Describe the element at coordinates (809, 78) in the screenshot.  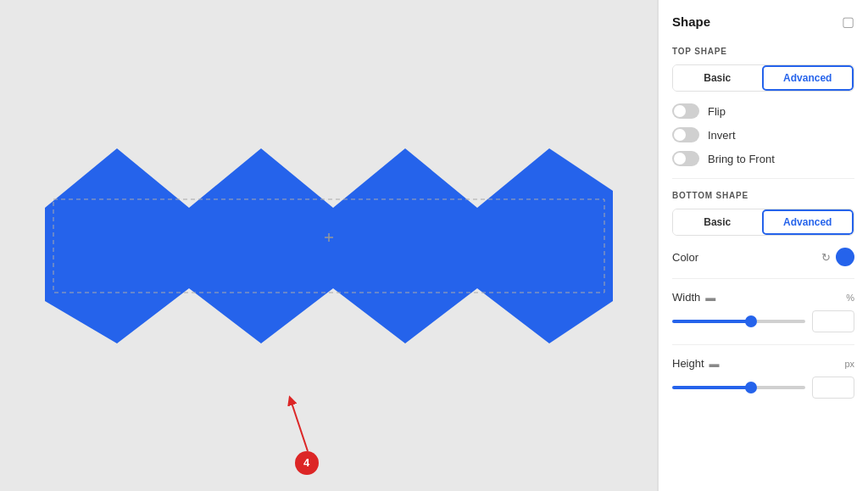
I see `top-tab-advanced: Advanced` at that location.